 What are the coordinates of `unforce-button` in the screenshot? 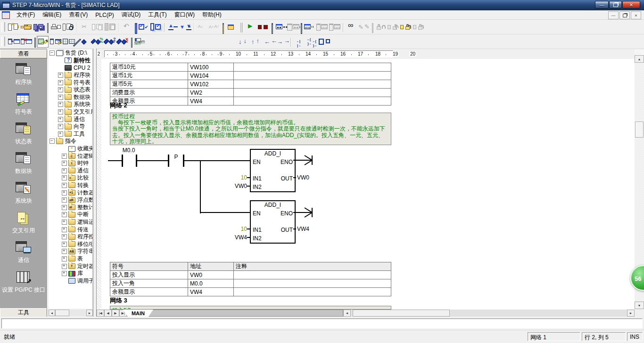 It's located at (393, 27).